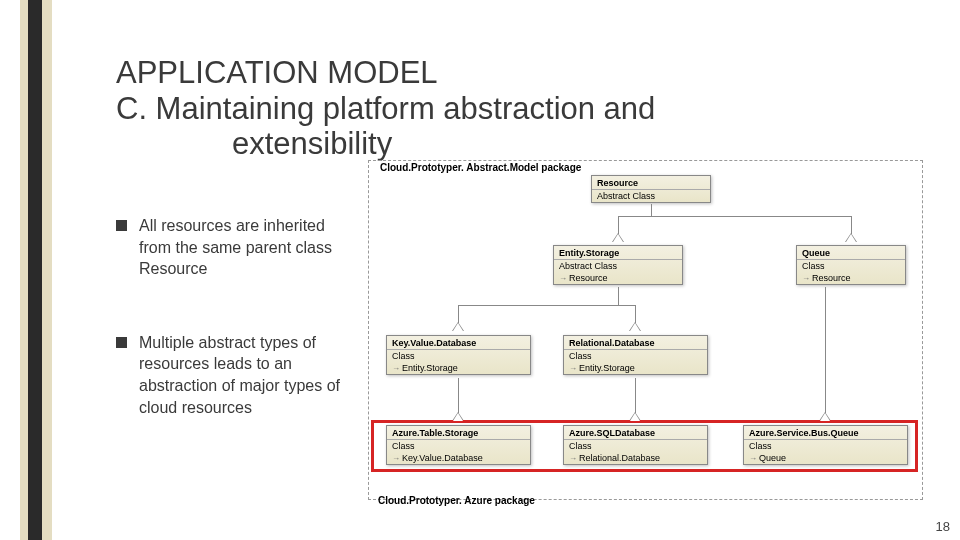 Image resolution: width=960 pixels, height=540 pixels. I want to click on node-parent: Queue, so click(826, 458).